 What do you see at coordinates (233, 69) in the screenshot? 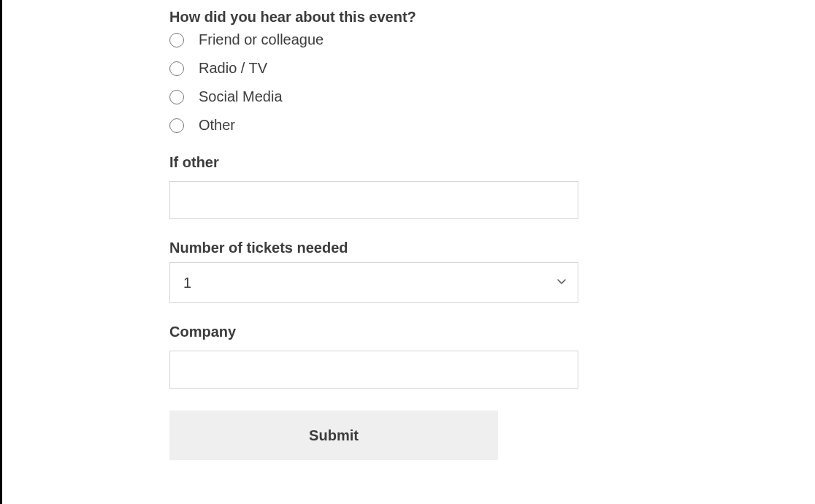
I see `radio-radiotv-label: Radio / TV` at bounding box center [233, 69].